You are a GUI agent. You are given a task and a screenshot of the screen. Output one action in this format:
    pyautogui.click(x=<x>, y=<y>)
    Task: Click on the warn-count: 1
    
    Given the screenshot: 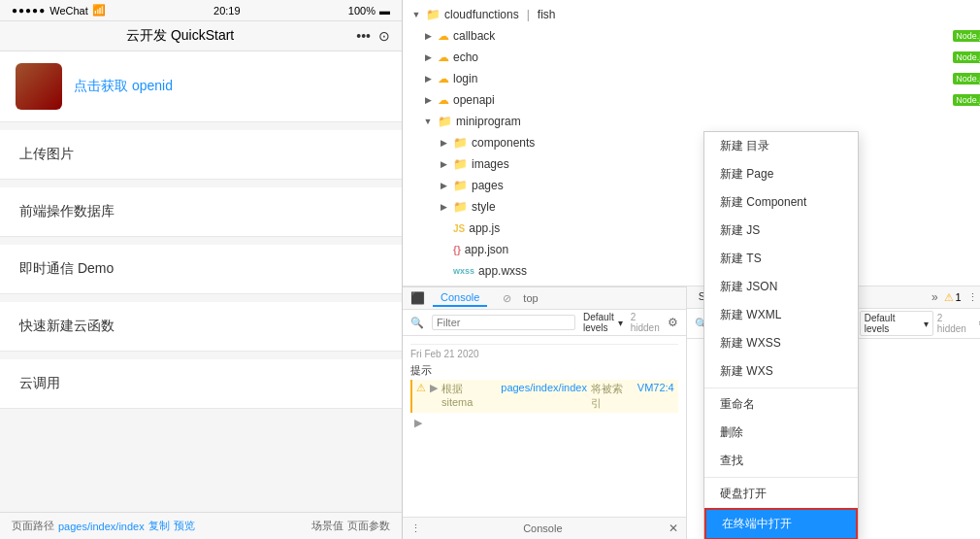 What is the action you would take?
    pyautogui.click(x=959, y=297)
    